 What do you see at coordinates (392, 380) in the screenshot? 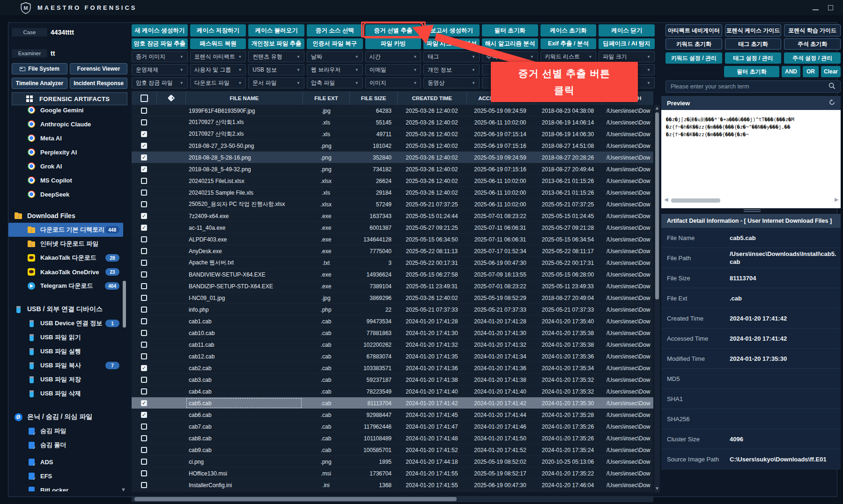
I see `table-row: cab3.cab.cab592371872024-01-20 17:41:382…` at bounding box center [392, 380].